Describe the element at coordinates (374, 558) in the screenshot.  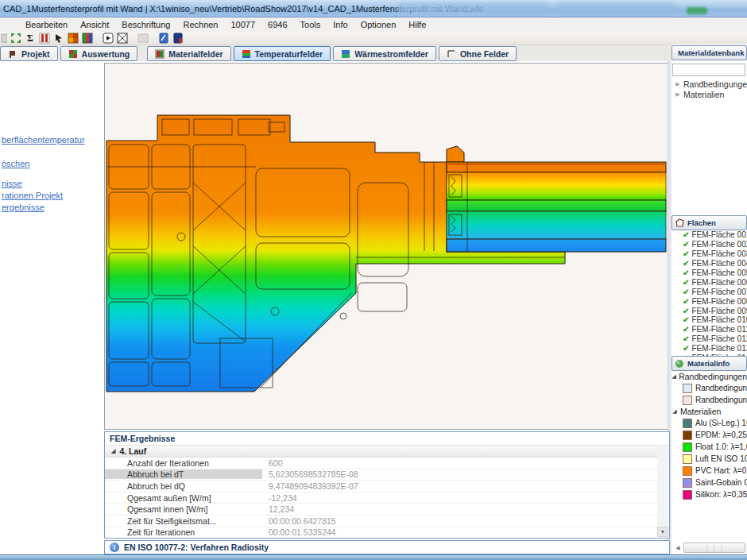
I see `window-bottom-edge` at that location.